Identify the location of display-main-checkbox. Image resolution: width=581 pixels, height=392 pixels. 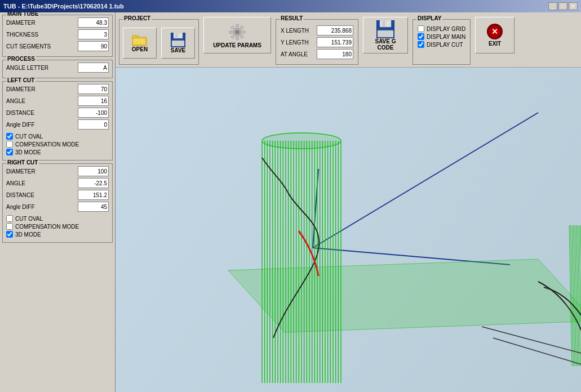
(421, 37).